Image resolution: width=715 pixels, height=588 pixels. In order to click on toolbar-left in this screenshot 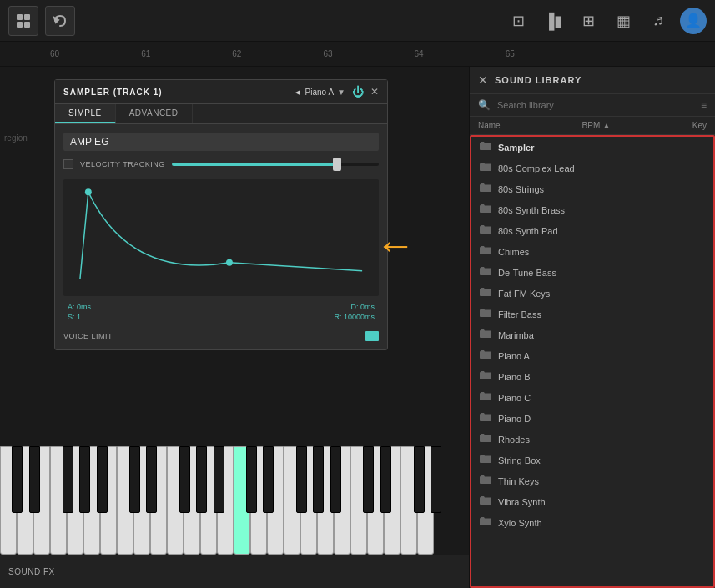, I will do `click(42, 21)`.